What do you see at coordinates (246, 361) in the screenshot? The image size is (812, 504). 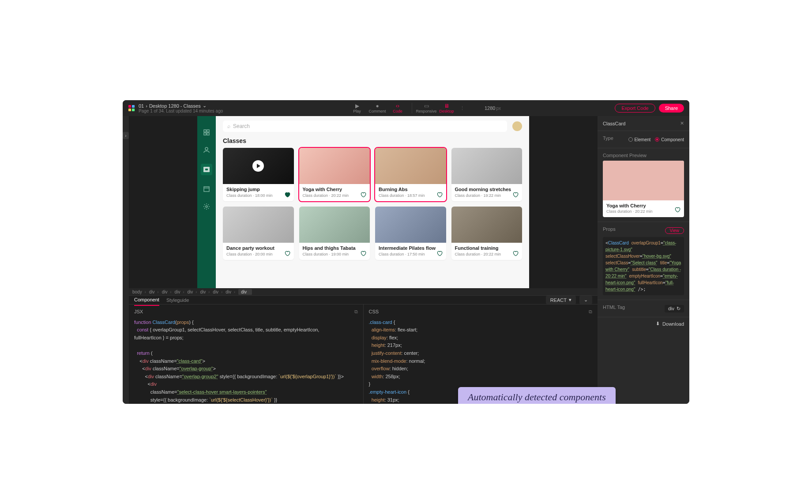 I see `jsx-code: function ClassCard(props) { const { over…` at bounding box center [246, 361].